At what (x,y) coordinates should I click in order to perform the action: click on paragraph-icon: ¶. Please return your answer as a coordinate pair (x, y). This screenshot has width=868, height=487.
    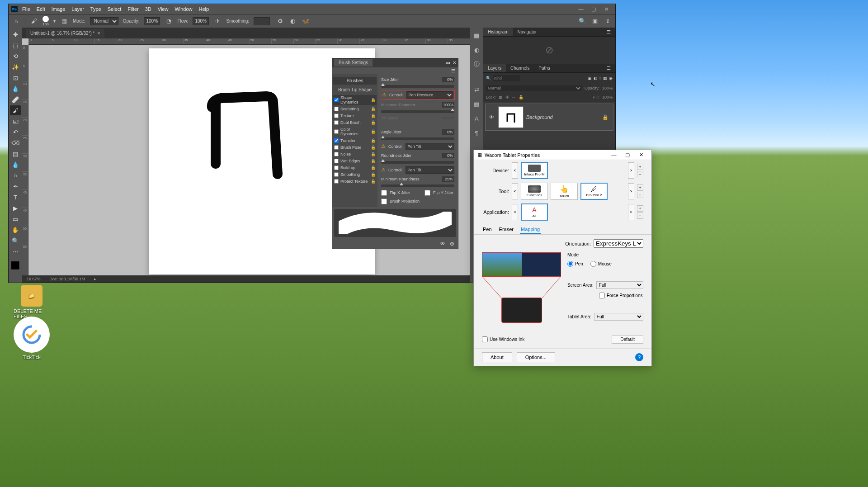
    Looking at the image, I should click on (476, 133).